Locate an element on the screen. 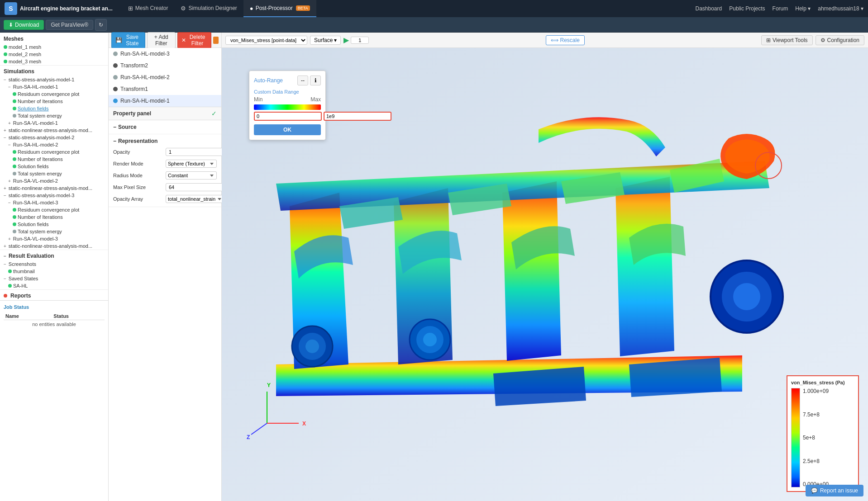  sidebar-item-run-sa-hl-3: − Run-SA-HL-model-3 is located at coordinates (54, 203).